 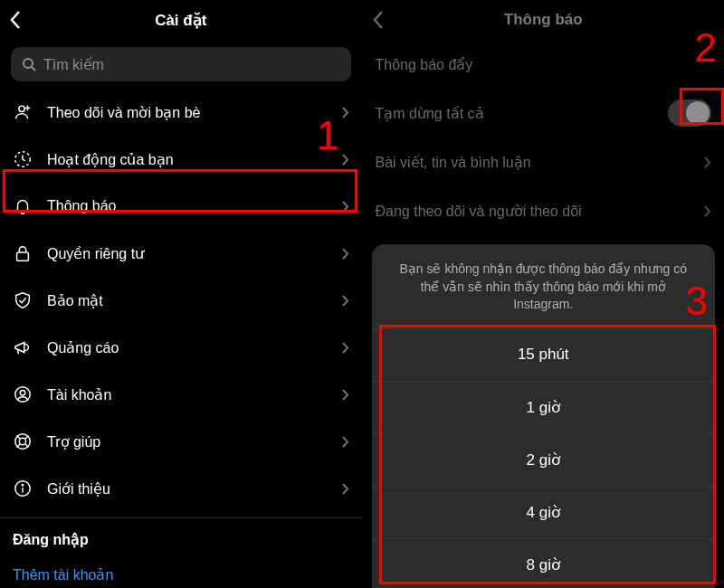 What do you see at coordinates (194, 112) in the screenshot?
I see `menu-item-label: Theo dõi và mời bạn bè` at bounding box center [194, 112].